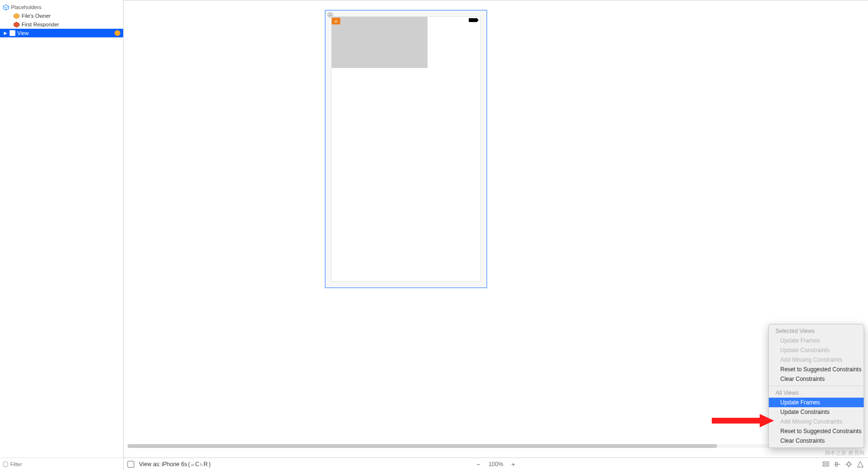 Image resolution: width=868 pixels, height=470 pixels. I want to click on files-owner-icon, so click(16, 16).